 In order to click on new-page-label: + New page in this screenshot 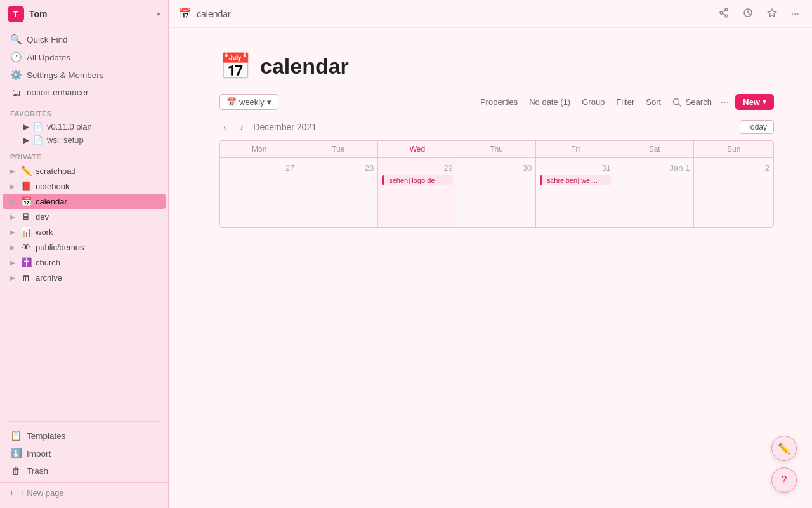, I will do `click(42, 493)`.